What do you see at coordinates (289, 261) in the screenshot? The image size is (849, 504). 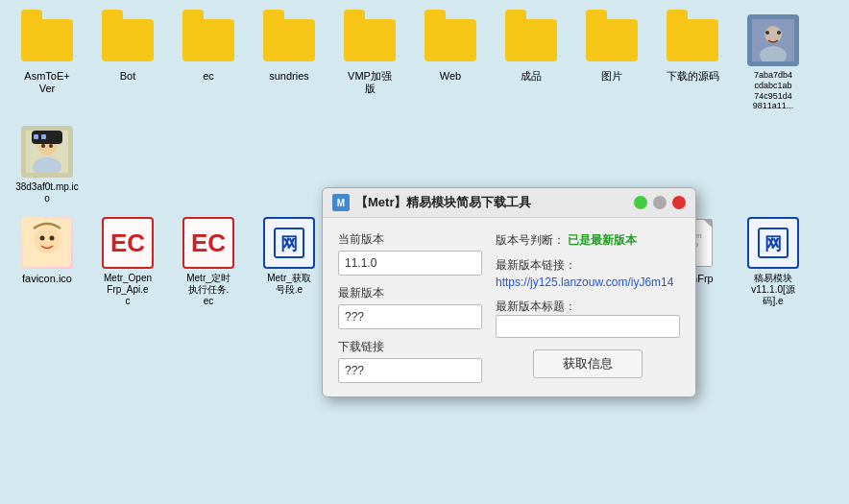 I see `icon-Metr-get: 网 Metr_获取号段.e` at bounding box center [289, 261].